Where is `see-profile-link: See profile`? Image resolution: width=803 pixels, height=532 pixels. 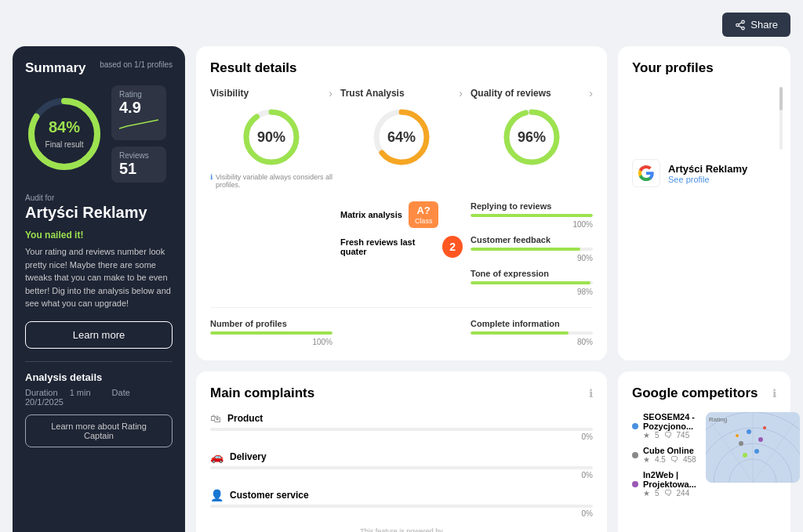 see-profile-link: See profile is located at coordinates (707, 179).